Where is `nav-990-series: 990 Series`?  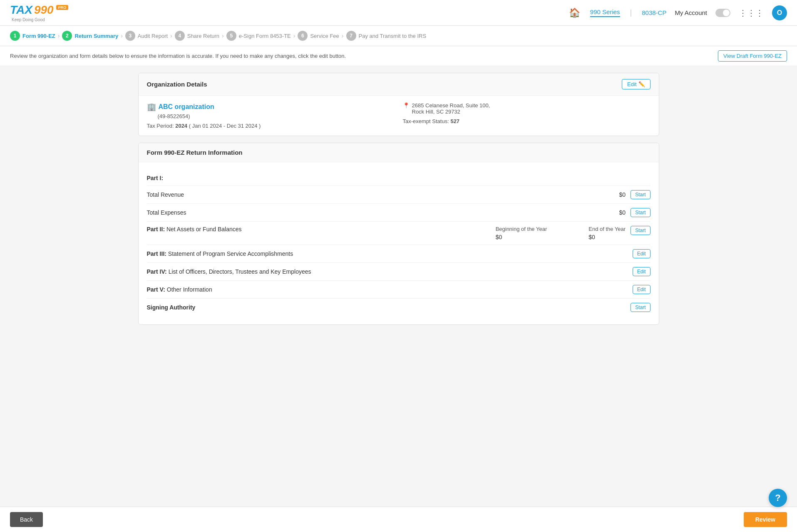 nav-990-series: 990 Series is located at coordinates (605, 12).